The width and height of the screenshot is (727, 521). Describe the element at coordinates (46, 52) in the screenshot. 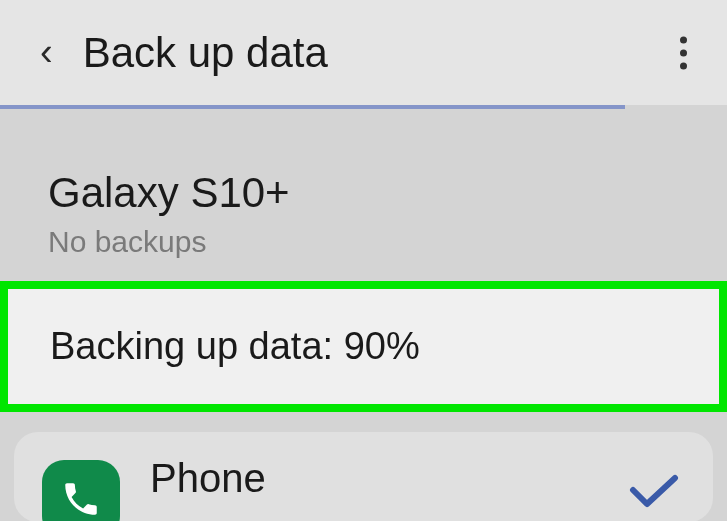

I see `back-arrow-icon: ‹` at that location.